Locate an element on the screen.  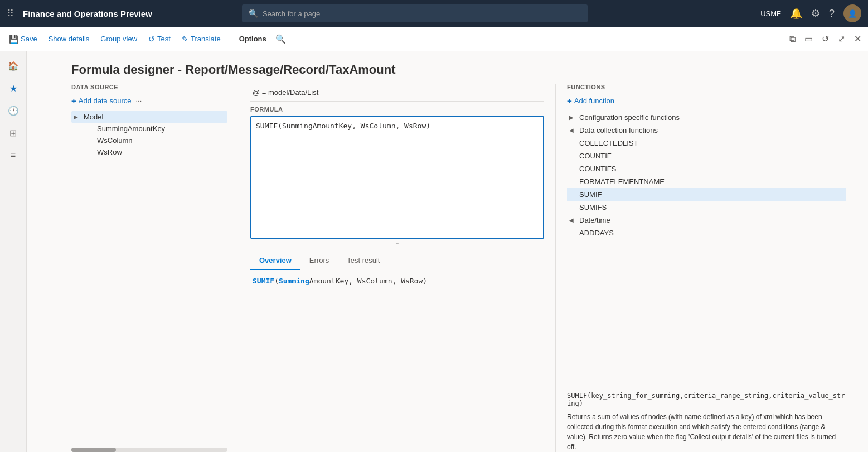
toolbar: 💾 Save Show details Group view ↺ Test ✎ … is located at coordinates (434, 39).